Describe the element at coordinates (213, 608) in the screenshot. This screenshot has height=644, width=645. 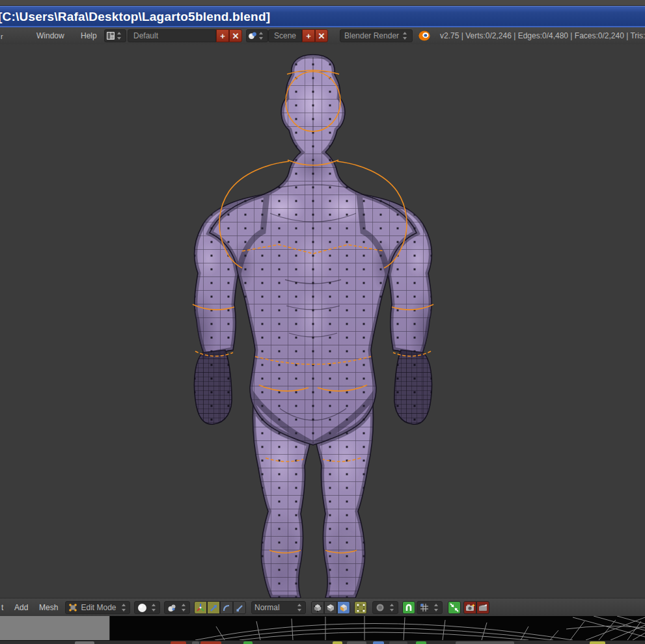
I see `translate-manipulator-button` at that location.